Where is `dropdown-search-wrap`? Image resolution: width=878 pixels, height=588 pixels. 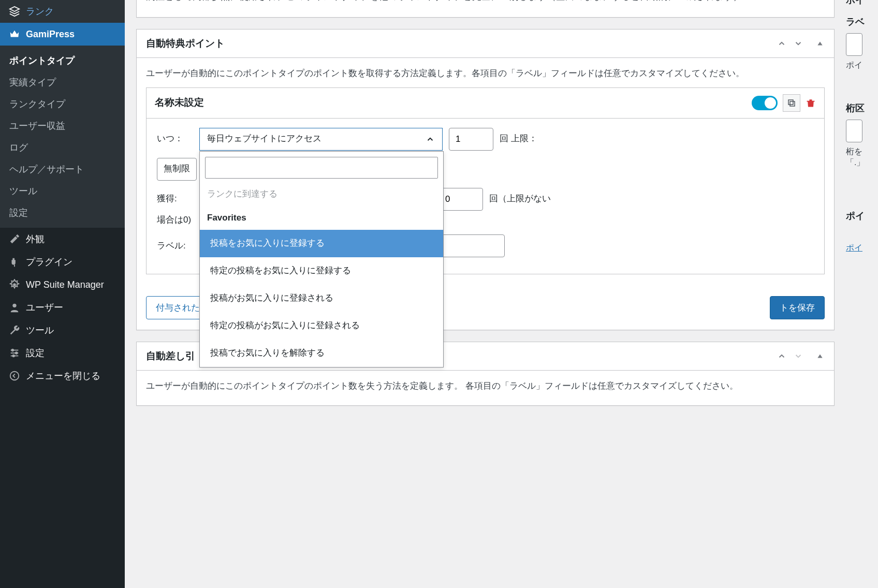
dropdown-search-wrap is located at coordinates (321, 168).